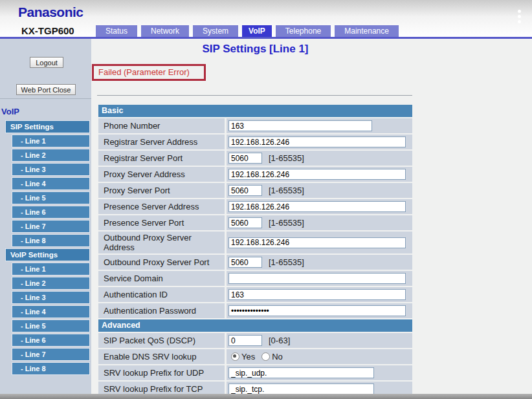 Image resolution: width=532 pixels, height=399 pixels. Describe the element at coordinates (247, 31) in the screenshot. I see `main-tab-bar: StatusNetworkSystemVoIPTelephoneMaintena…` at that location.